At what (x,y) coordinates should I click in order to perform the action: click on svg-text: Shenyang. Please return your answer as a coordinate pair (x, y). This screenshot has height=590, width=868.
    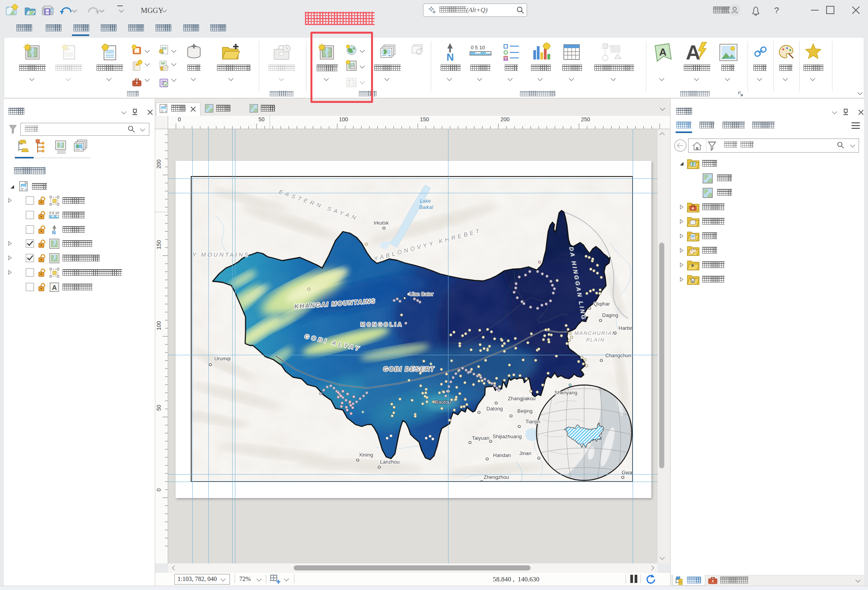
    Looking at the image, I should click on (566, 393).